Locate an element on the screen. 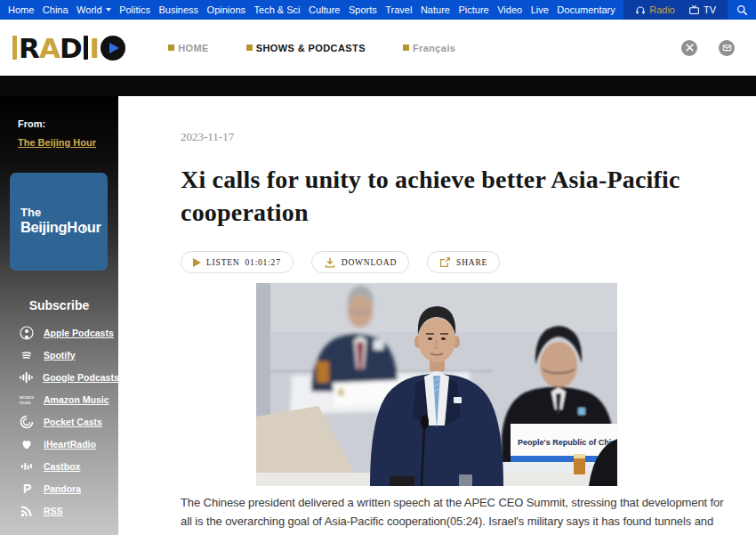  svg-text: P is located at coordinates (27, 489).